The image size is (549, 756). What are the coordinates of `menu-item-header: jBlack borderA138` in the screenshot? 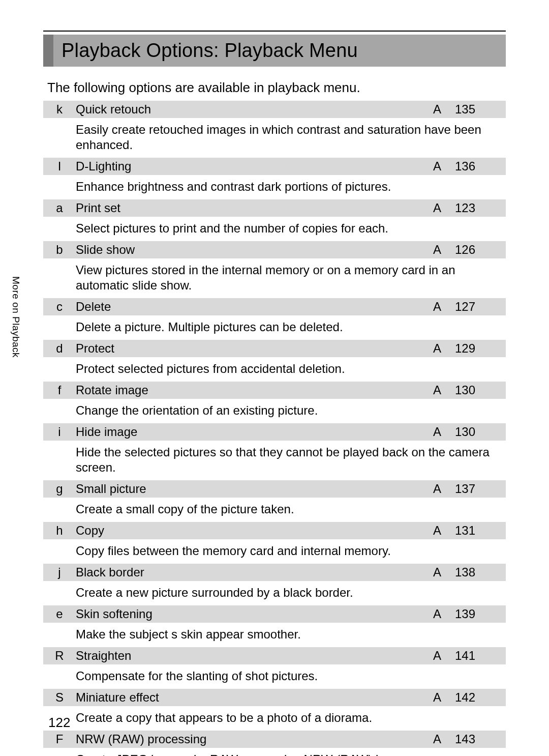 It's located at (274, 572).